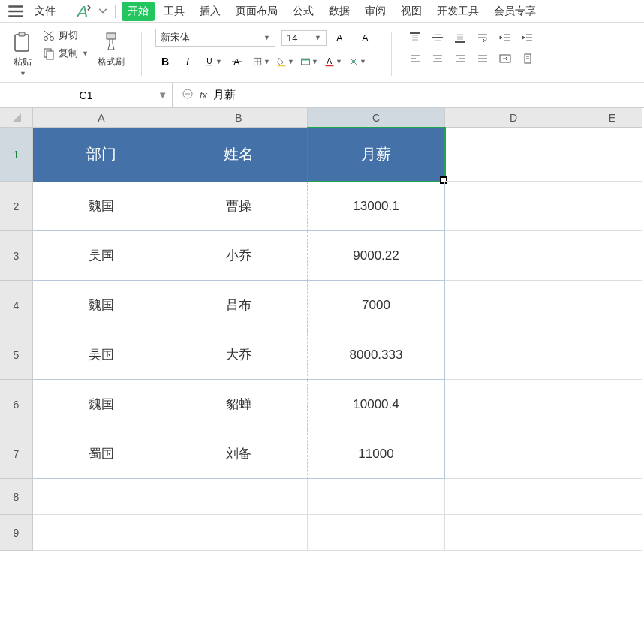  I want to click on text-format-icon: A, so click(84, 11).